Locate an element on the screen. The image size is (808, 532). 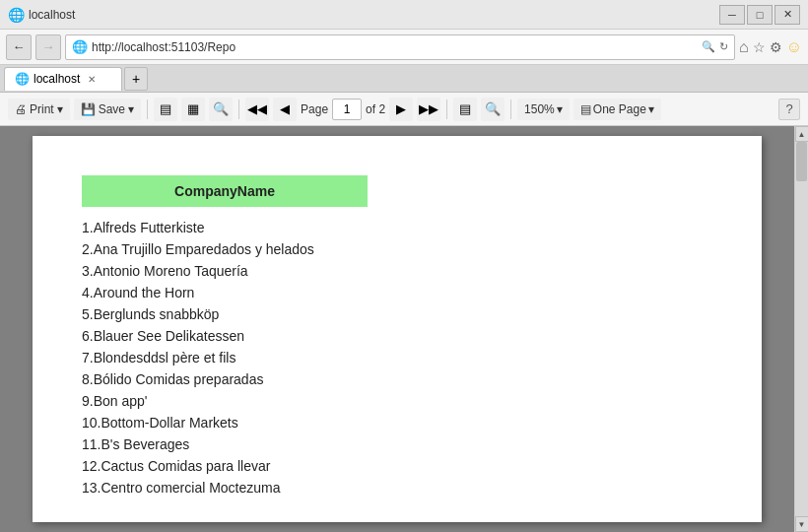
print-dropdown-icon: ▾ is located at coordinates (60, 109).